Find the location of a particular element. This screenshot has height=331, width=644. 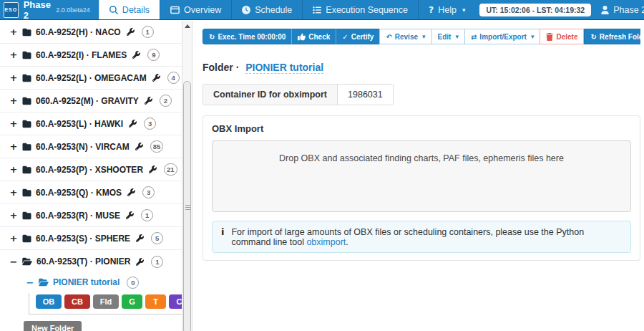

tree-item-sphere: + 60.A-9253(S) · SPHERE 5 is located at coordinates (91, 239).